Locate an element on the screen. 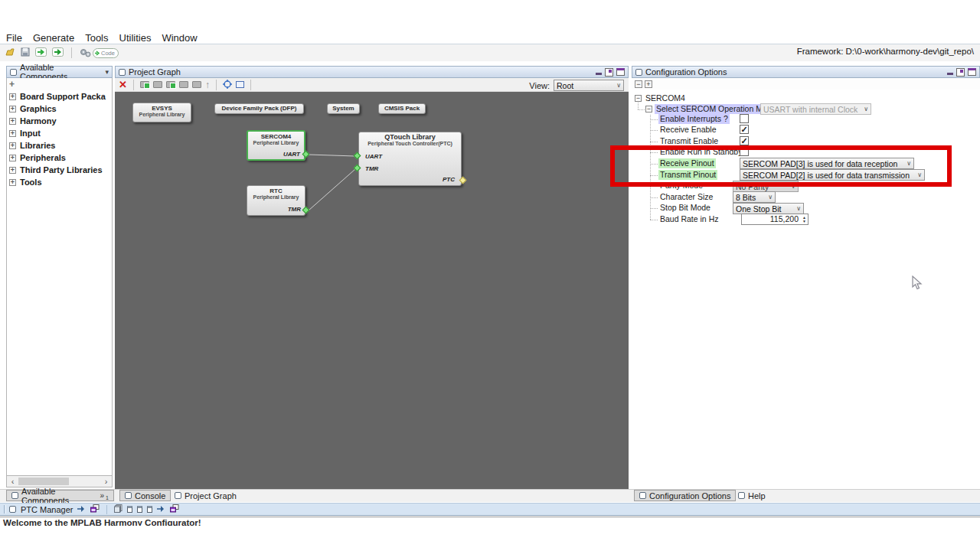  expand-all-icon: + is located at coordinates (648, 84).